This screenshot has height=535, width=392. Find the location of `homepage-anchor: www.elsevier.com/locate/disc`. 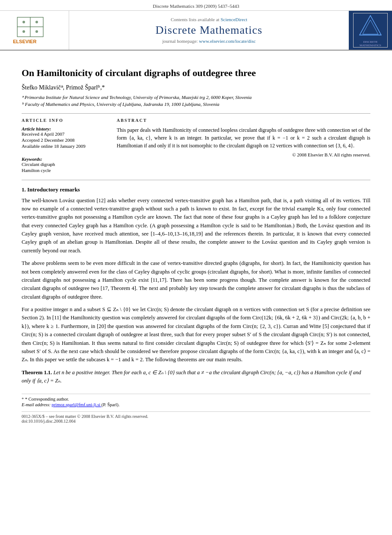

homepage-anchor: www.elsevier.com/locate/disc is located at coordinates (227, 41).